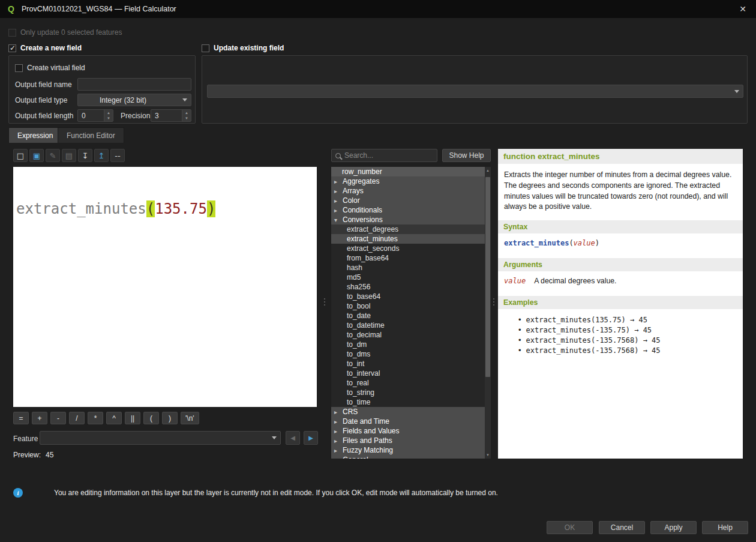 This screenshot has height=542, width=756. Describe the element at coordinates (408, 402) in the screenshot. I see `tree-item-to_time: to_time` at that location.